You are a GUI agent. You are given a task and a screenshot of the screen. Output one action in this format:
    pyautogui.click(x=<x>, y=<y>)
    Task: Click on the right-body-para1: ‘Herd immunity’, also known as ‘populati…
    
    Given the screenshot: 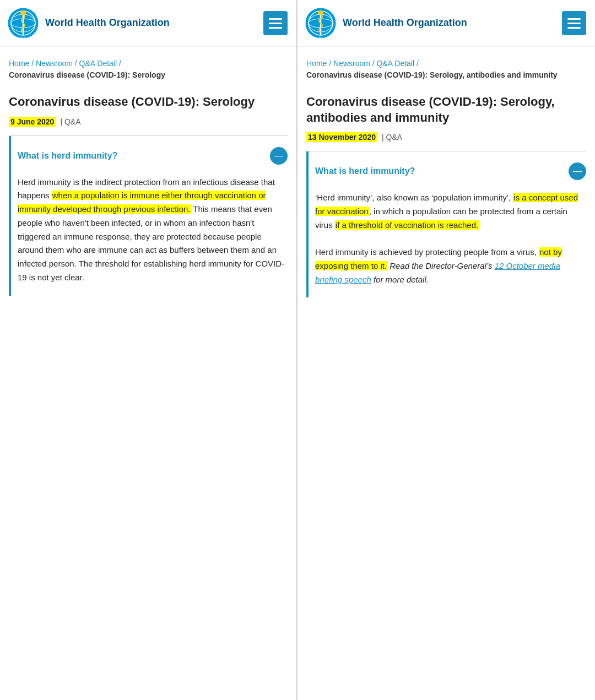 What is the action you would take?
    pyautogui.click(x=451, y=211)
    